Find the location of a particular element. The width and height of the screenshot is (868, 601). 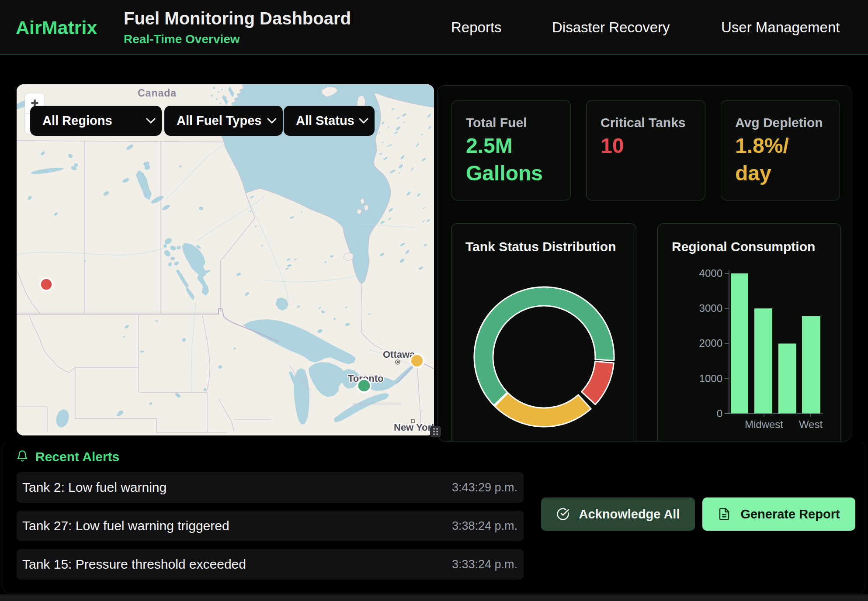

svg-text: 3000 is located at coordinates (711, 308).